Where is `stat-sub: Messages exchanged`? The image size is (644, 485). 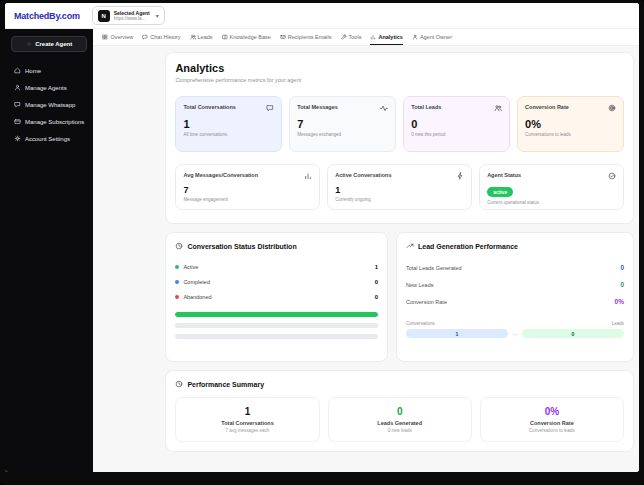 stat-sub: Messages exchanged is located at coordinates (342, 134).